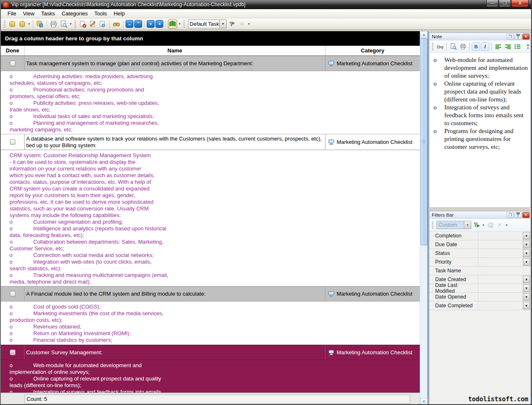  Describe the element at coordinates (480, 130) in the screenshot. I see `note-editor: o Web-module for automated development a…` at that location.